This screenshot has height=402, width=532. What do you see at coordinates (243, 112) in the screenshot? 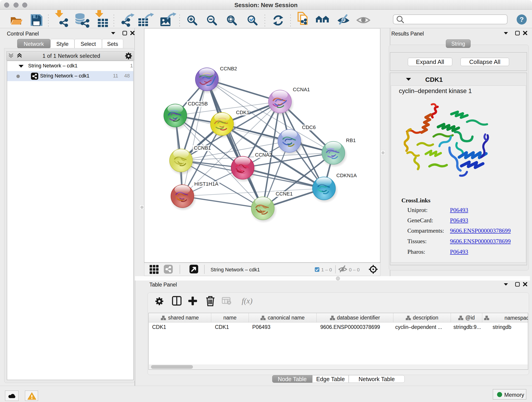
I see `svg-text: CDK1` at bounding box center [243, 112].